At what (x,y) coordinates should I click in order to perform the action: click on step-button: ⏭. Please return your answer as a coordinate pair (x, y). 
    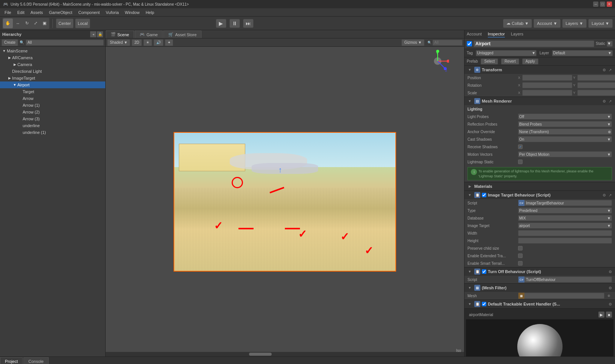
    Looking at the image, I should click on (248, 23).